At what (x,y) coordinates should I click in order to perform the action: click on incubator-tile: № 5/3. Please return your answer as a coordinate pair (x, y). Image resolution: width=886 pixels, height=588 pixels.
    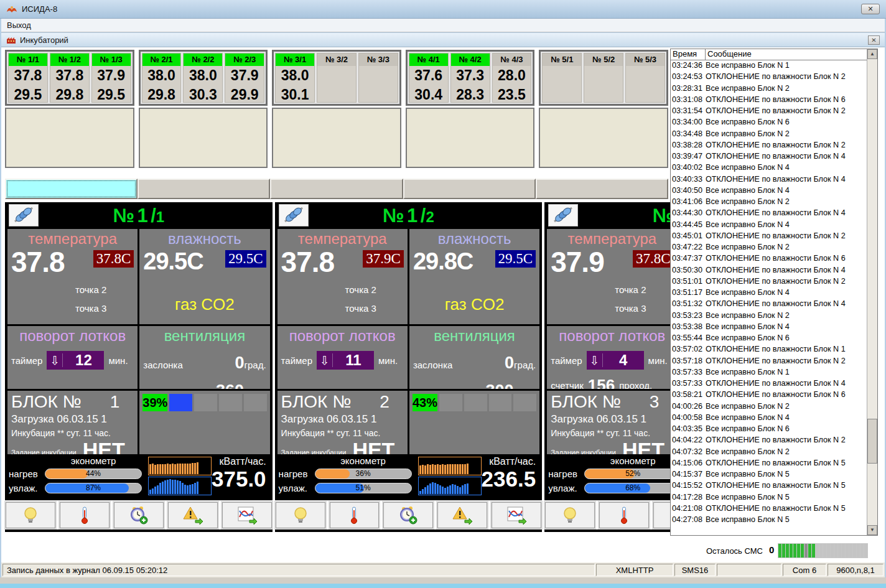
    Looking at the image, I should click on (645, 78).